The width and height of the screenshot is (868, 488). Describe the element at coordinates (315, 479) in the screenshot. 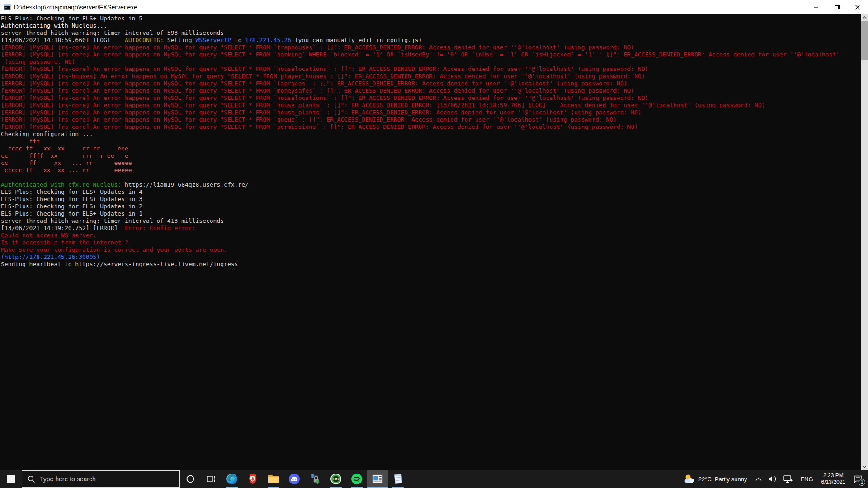

I see `secure-transfer-icon` at that location.